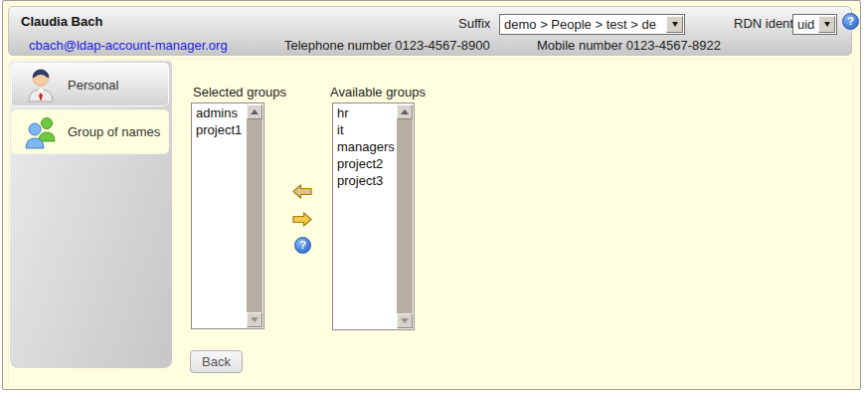 The height and width of the screenshot is (398, 868). I want to click on available-groups-list: hritmanagersproject2project3, so click(374, 217).